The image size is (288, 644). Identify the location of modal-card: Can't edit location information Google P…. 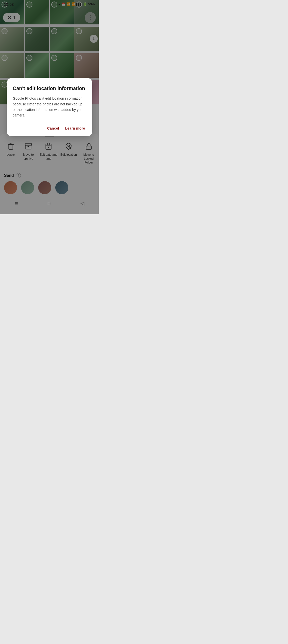
(50, 107).